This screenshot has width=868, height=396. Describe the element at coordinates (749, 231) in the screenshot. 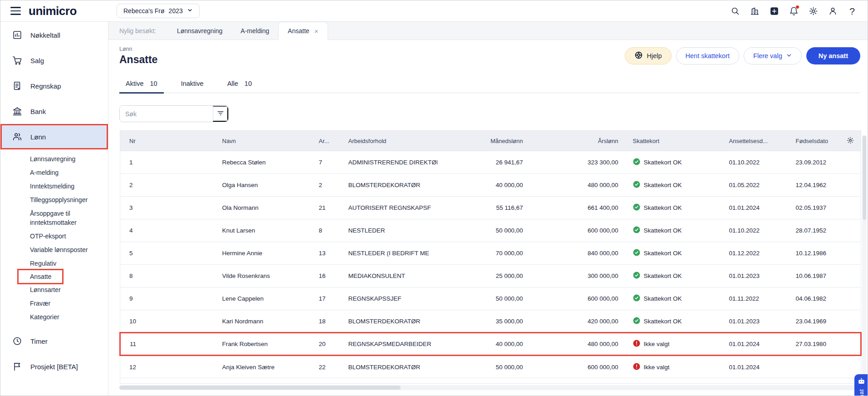

I see `cell-ansettelsesdato: 01.10.2022` at that location.